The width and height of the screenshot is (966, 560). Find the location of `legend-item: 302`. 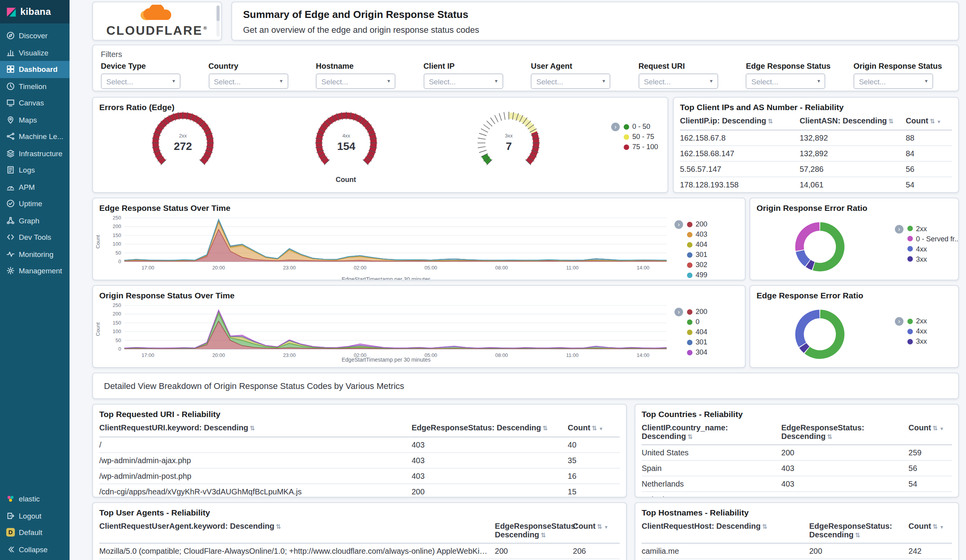

legend-item: 302 is located at coordinates (697, 265).